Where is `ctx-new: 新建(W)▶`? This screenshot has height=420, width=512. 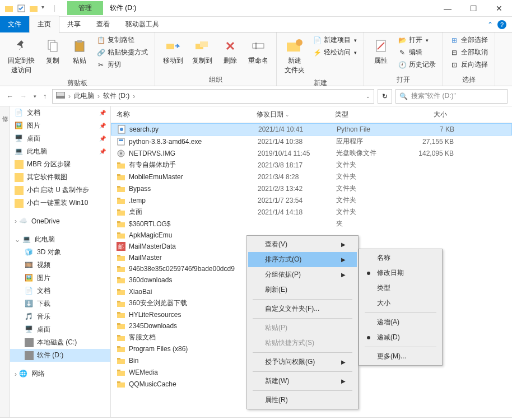 ctx-new: 新建(W)▶ is located at coordinates (302, 381).